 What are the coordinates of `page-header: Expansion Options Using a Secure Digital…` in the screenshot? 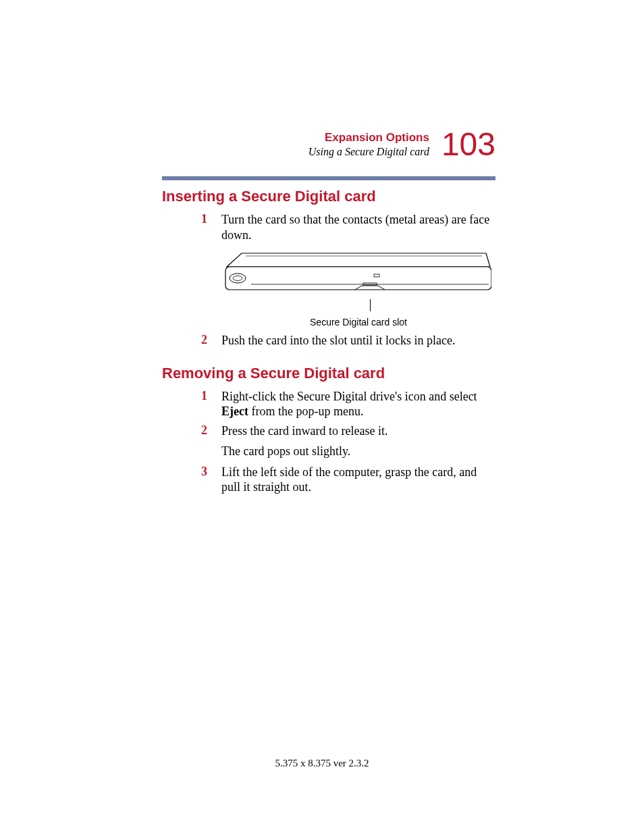 It's located at (402, 145).